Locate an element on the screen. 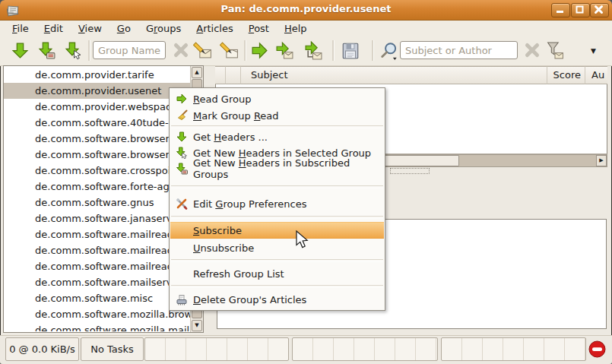 The width and height of the screenshot is (612, 364). statusbar: 0 @ 0.0 KiB/s No Tasks is located at coordinates (306, 350).